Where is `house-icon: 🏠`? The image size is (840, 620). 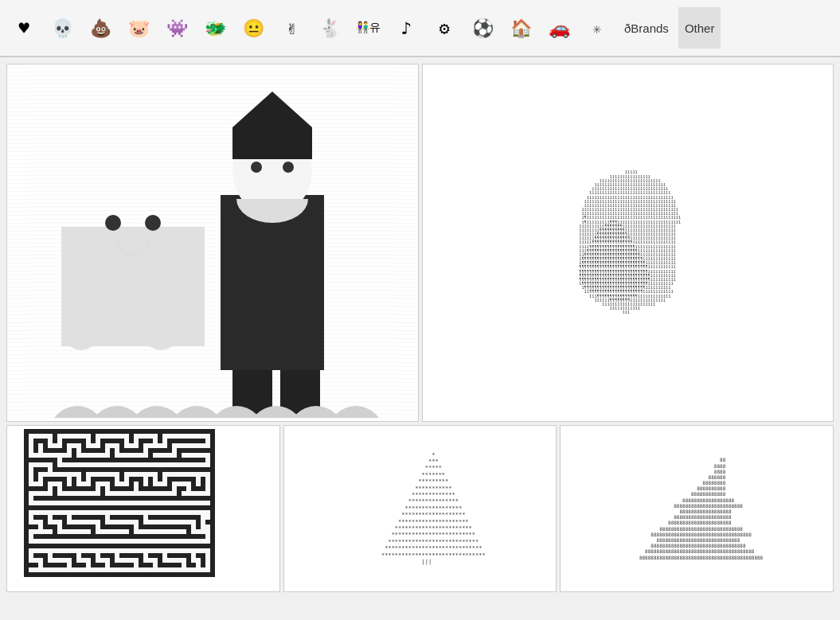
house-icon: 🏠 is located at coordinates (521, 29).